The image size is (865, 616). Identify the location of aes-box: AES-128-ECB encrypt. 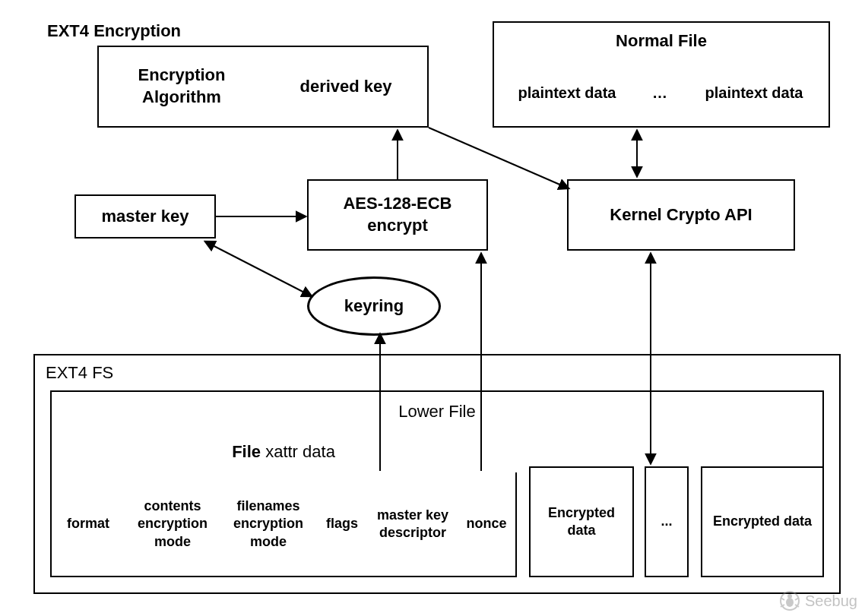
(398, 215).